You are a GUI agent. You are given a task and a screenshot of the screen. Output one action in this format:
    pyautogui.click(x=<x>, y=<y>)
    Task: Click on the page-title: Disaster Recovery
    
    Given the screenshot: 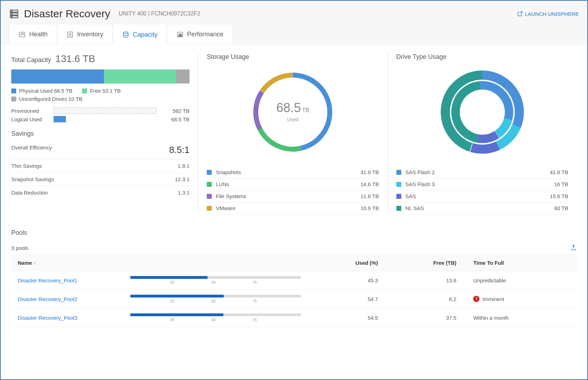 What is the action you would take?
    pyautogui.click(x=67, y=14)
    